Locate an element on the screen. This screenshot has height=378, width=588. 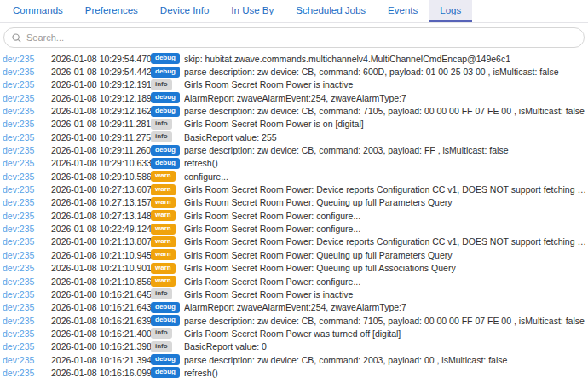
device-tab: Device Info is located at coordinates (185, 11).